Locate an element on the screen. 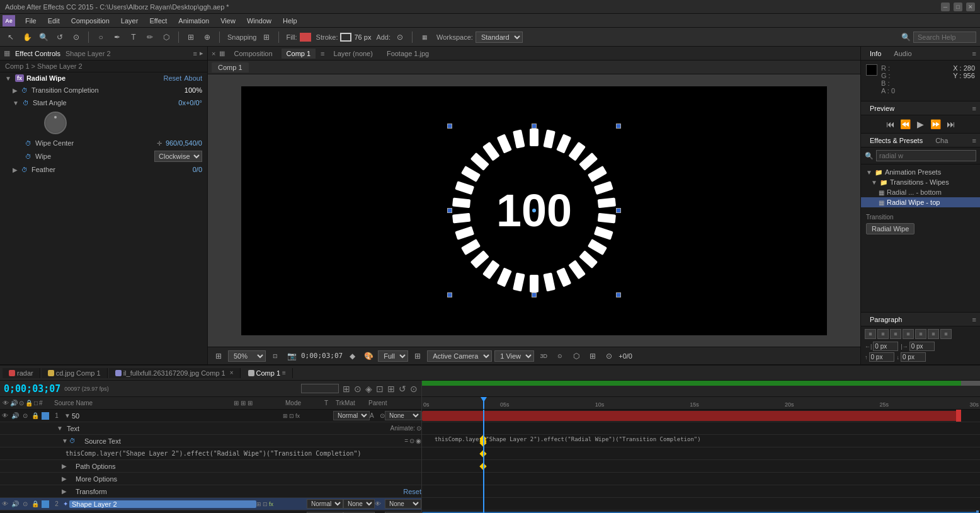 Image resolution: width=980 pixels, height=513 pixels. comp-tab-composition: Composition is located at coordinates (253, 54).